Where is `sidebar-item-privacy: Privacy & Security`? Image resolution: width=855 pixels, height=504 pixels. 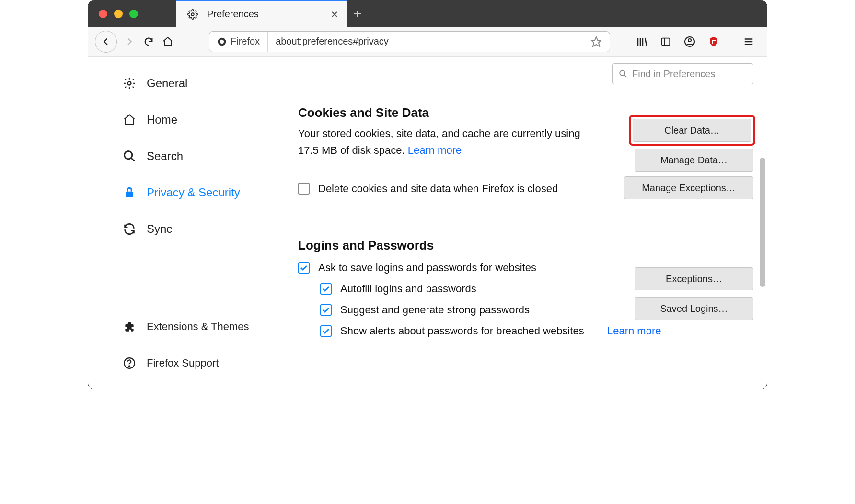
sidebar-item-privacy: Privacy & Security is located at coordinates (203, 193).